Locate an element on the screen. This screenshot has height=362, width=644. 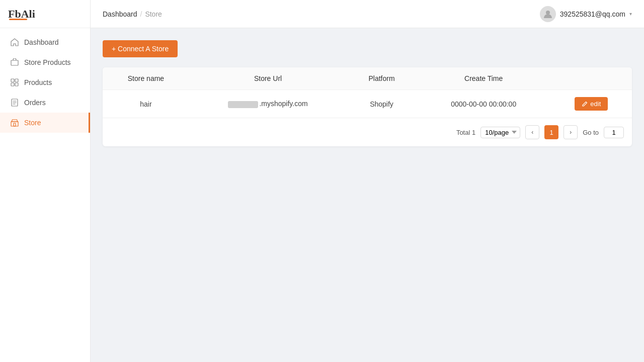
orders-icon is located at coordinates (15, 103).